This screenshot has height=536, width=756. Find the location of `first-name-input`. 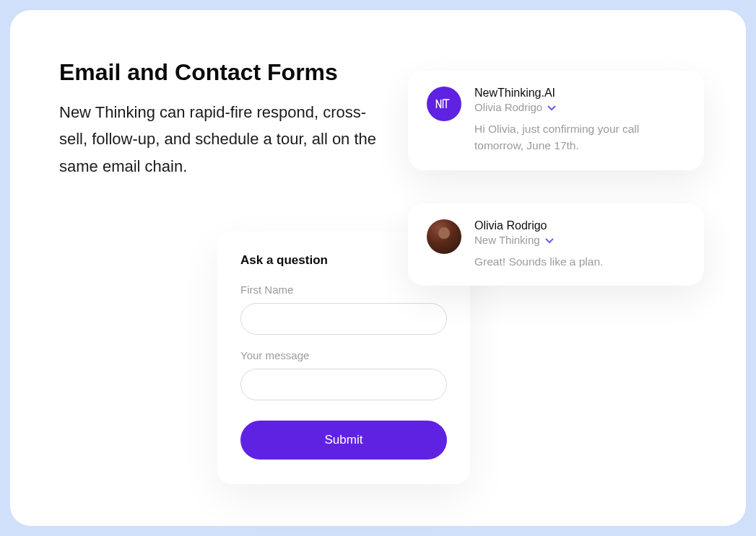

first-name-input is located at coordinates (344, 319).